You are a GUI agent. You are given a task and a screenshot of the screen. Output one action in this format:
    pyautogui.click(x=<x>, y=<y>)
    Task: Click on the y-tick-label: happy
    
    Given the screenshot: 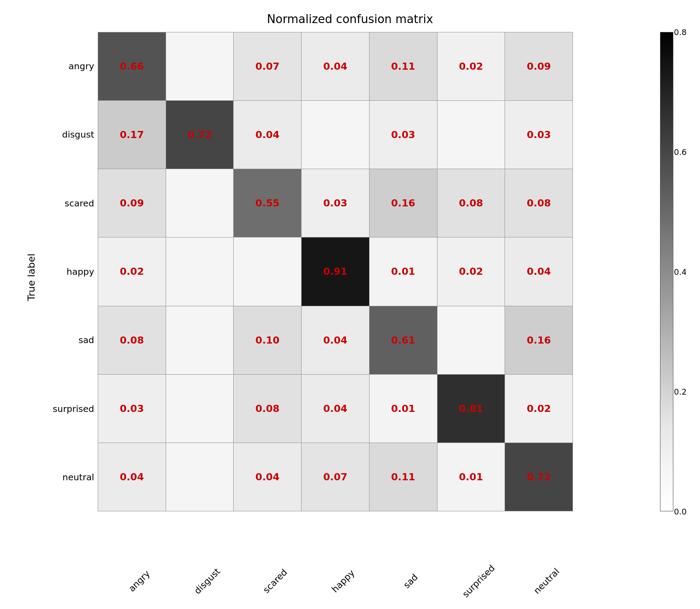 What is the action you would take?
    pyautogui.click(x=80, y=272)
    